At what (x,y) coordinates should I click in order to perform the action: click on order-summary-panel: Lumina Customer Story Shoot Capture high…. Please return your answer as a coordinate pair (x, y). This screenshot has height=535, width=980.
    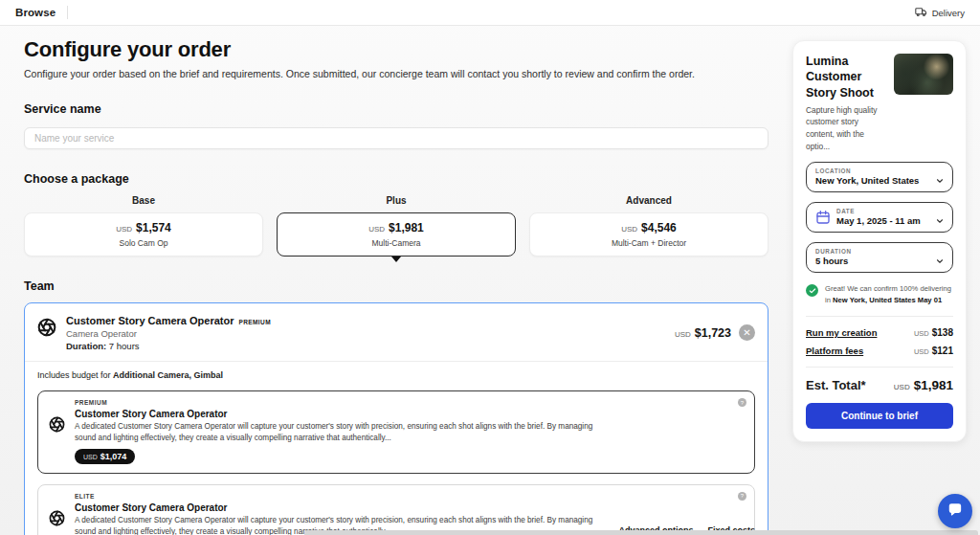
    Looking at the image, I should click on (880, 241).